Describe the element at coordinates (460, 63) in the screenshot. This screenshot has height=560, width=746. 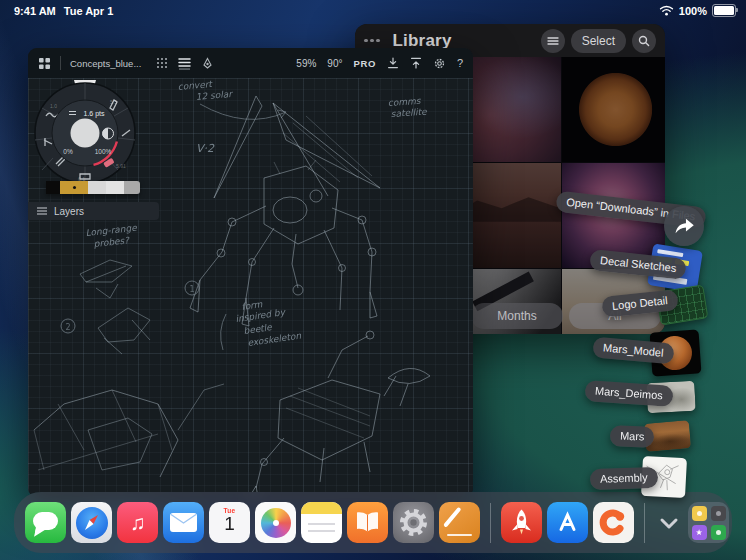
I see `help-button: ?` at that location.